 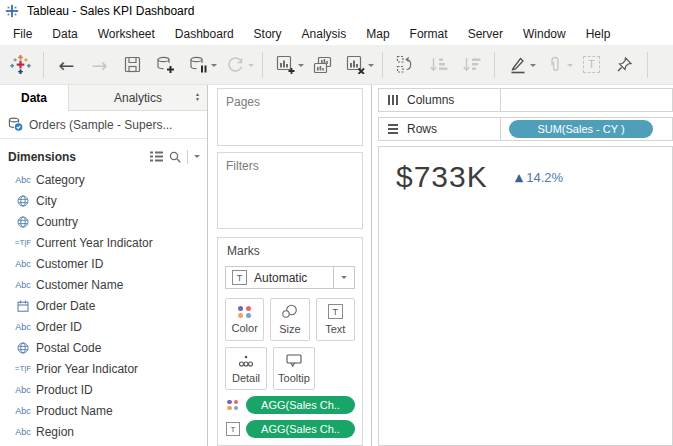 What do you see at coordinates (104, 306) in the screenshot?
I see `field-order-date: Order Date` at bounding box center [104, 306].